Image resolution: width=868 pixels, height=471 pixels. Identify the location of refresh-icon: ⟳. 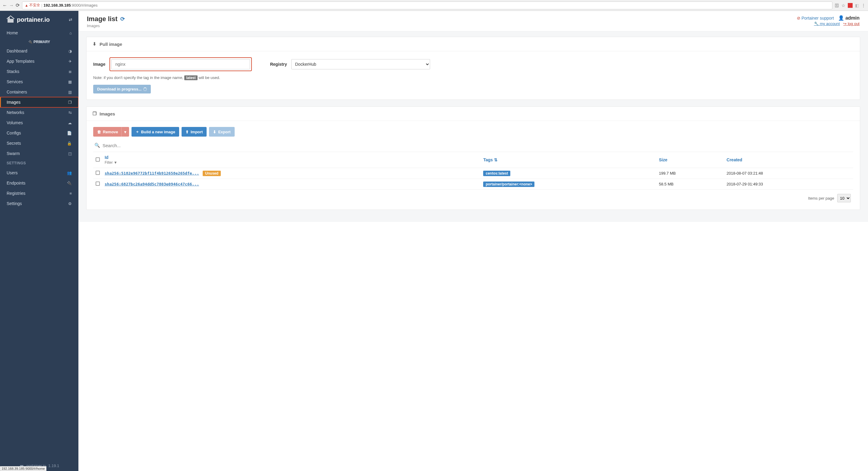
(123, 19).